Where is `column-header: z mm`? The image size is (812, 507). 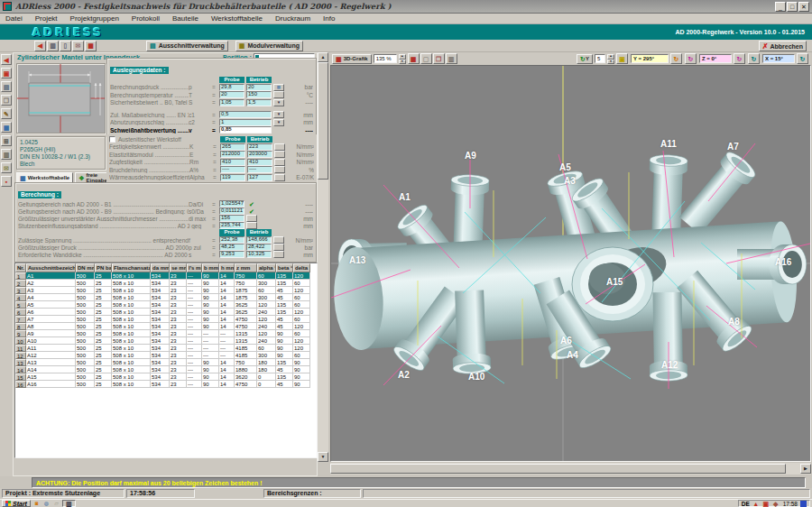 column-header: z mm is located at coordinates (245, 268).